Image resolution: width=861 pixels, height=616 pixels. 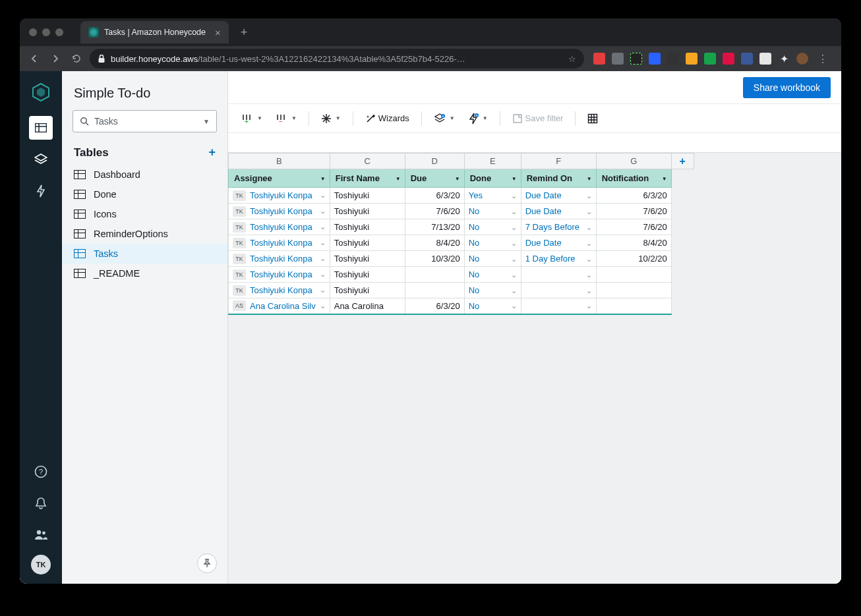 What do you see at coordinates (33, 32) in the screenshot?
I see `window-close-icon` at bounding box center [33, 32].